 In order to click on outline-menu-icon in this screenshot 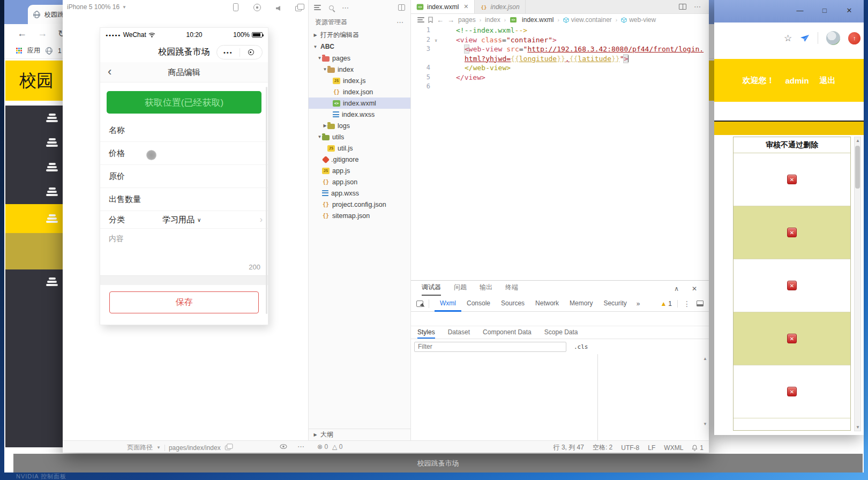, I will do `click(421, 20)`.